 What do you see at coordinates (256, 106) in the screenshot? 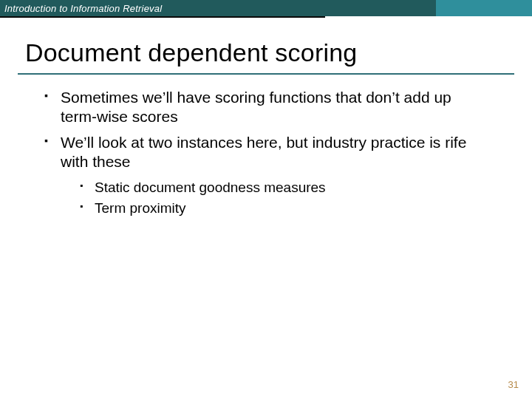
I see `bullet-text: Sometimes we’ll have scoring functions t…` at bounding box center [256, 106].